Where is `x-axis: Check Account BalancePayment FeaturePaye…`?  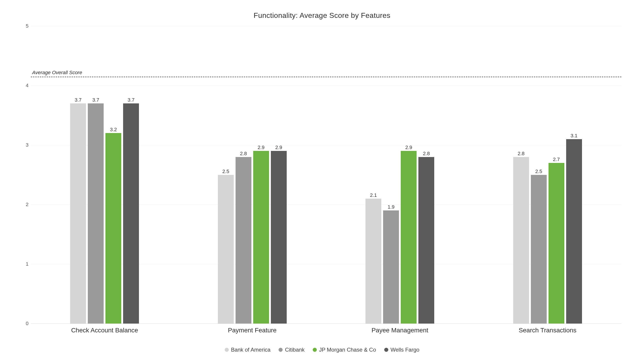
x-axis: Check Account BalancePayment FeaturePaye… is located at coordinates (326, 330).